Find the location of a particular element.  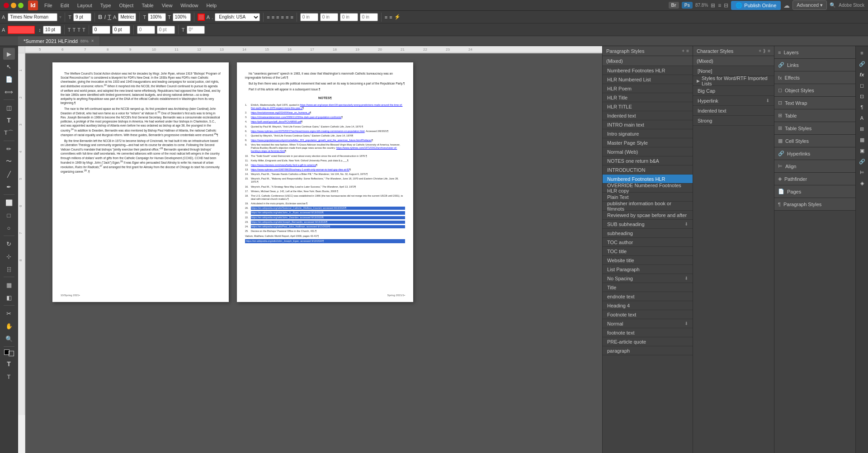

kerning-input is located at coordinates (127, 17).